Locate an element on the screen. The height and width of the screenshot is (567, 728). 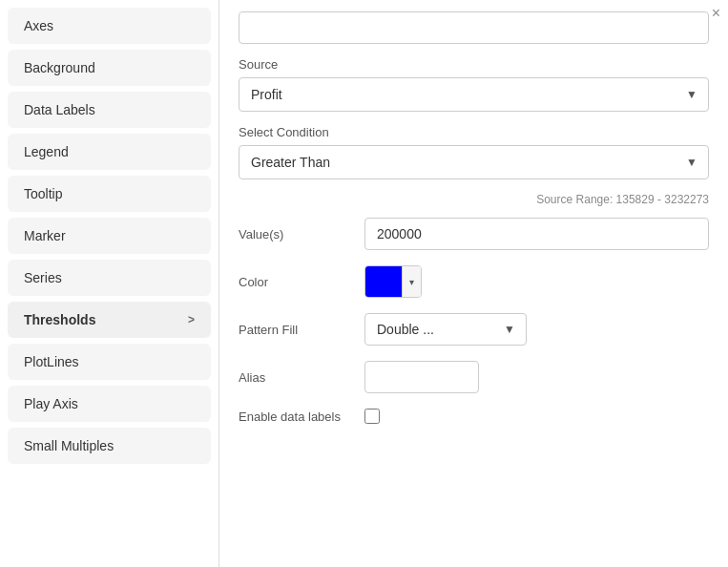
value-control is located at coordinates (536, 234).